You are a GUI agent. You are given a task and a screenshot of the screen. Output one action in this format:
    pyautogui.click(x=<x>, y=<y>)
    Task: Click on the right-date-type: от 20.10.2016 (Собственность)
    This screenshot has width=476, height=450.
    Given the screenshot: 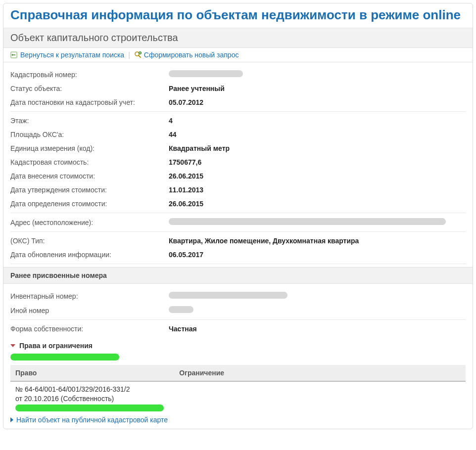 What is the action you would take?
    pyautogui.click(x=92, y=399)
    